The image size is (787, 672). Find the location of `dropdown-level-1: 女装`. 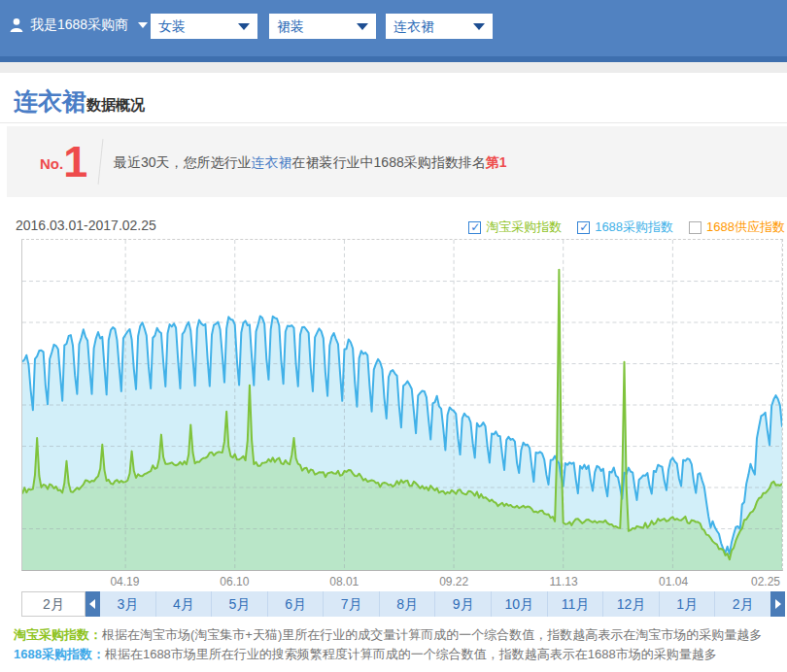

dropdown-level-1: 女装 is located at coordinates (204, 26).